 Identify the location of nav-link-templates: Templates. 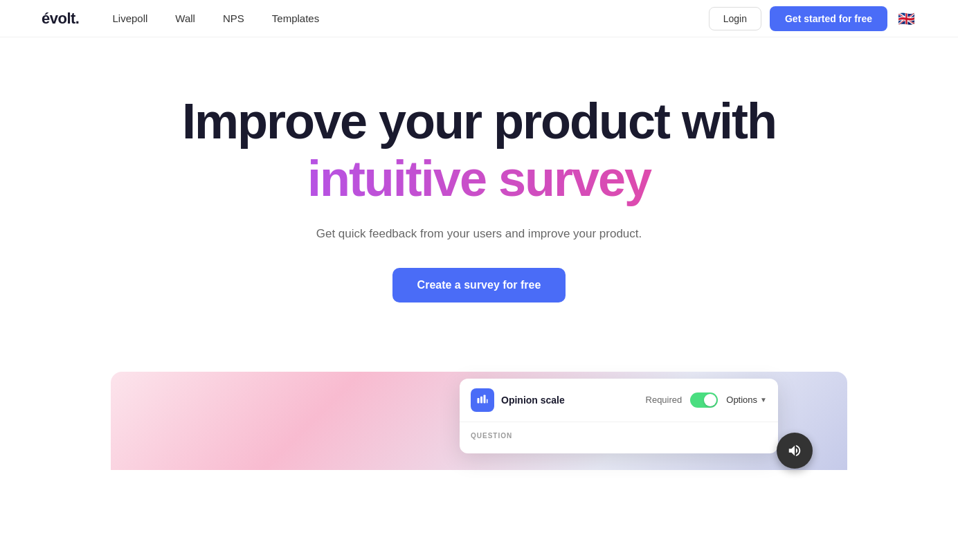
(296, 18).